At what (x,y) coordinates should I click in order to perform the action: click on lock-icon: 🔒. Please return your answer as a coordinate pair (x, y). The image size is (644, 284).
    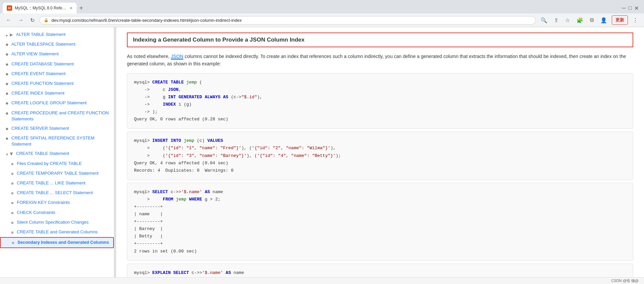
    Looking at the image, I should click on (46, 20).